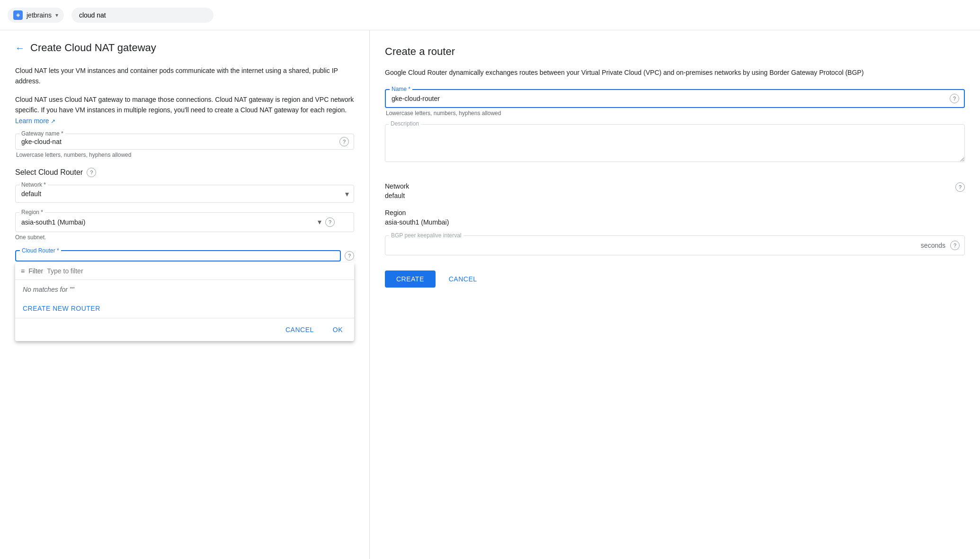  Describe the element at coordinates (32, 212) in the screenshot. I see `region-label: Region *` at that location.